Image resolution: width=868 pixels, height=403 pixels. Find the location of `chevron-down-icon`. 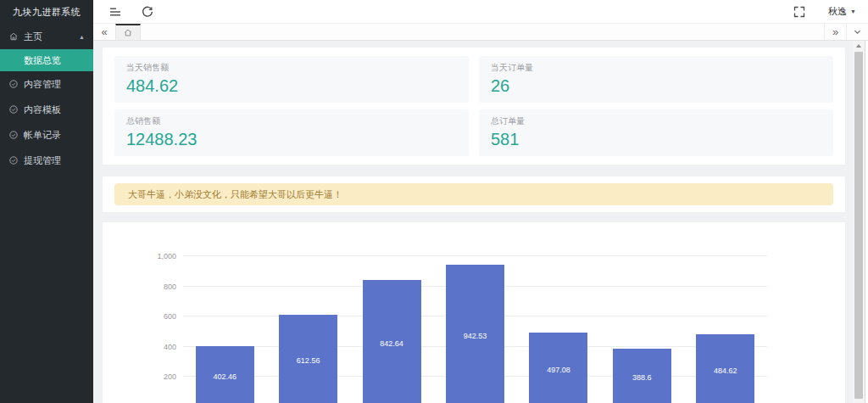

chevron-down-icon is located at coordinates (858, 32).